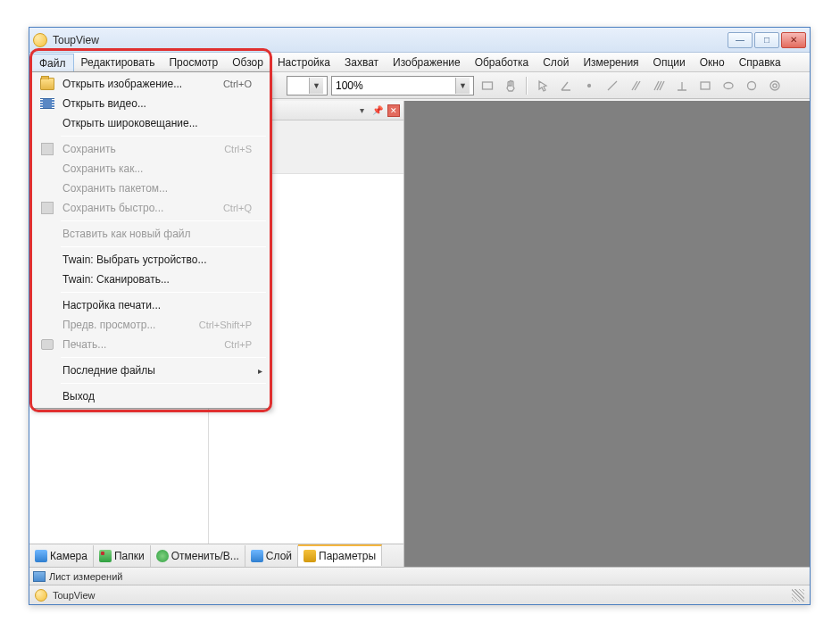 The height and width of the screenshot is (631, 840). I want to click on titlebar: ToupView — □ ✕, so click(420, 40).